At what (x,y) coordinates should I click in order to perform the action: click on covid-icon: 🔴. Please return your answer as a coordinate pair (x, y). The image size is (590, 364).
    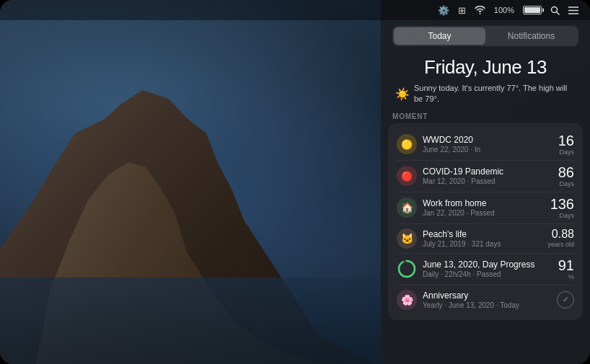
    Looking at the image, I should click on (407, 176).